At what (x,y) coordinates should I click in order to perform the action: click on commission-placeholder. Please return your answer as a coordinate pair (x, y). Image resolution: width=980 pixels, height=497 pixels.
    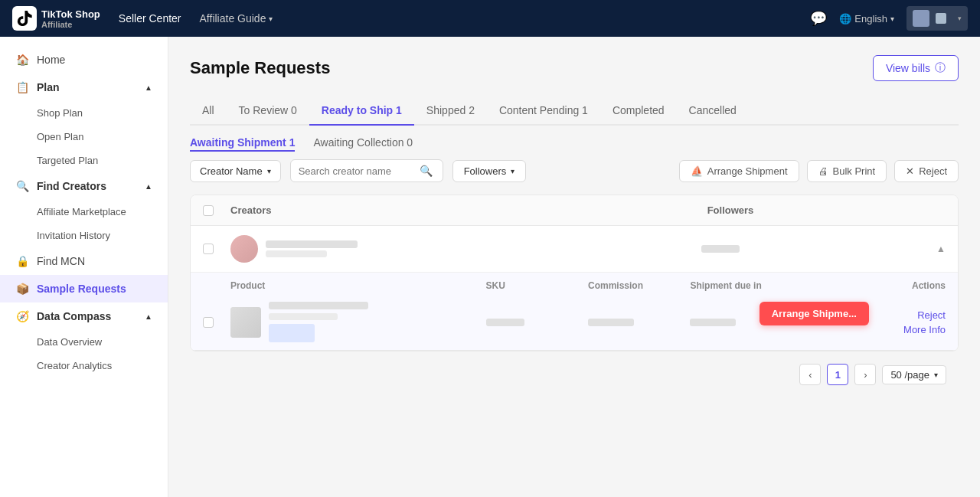
    Looking at the image, I should click on (611, 322).